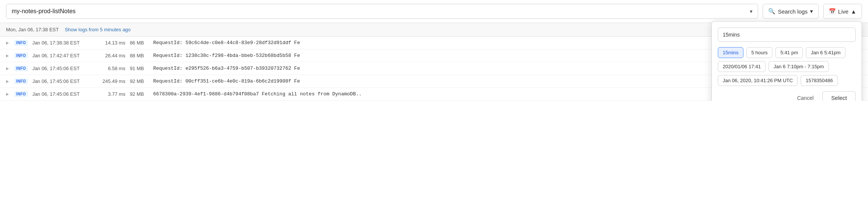 The width and height of the screenshot is (868, 216). I want to click on log-message: 6678300a-2939-4ef1-9886-d4b794f08ba7 Fet…, so click(257, 94).